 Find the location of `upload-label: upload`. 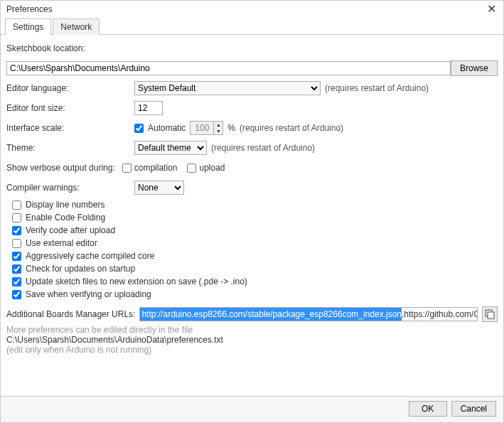

upload-label: upload is located at coordinates (212, 168).